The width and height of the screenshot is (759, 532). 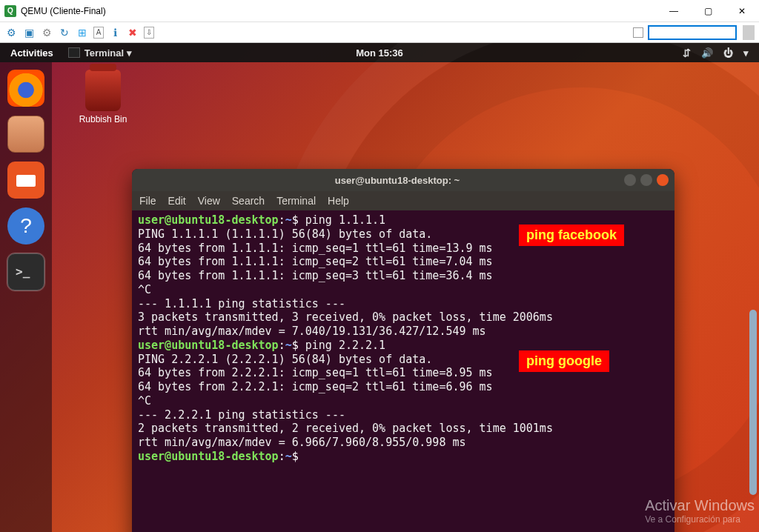 I want to click on dock-software, so click(x=26, y=180).